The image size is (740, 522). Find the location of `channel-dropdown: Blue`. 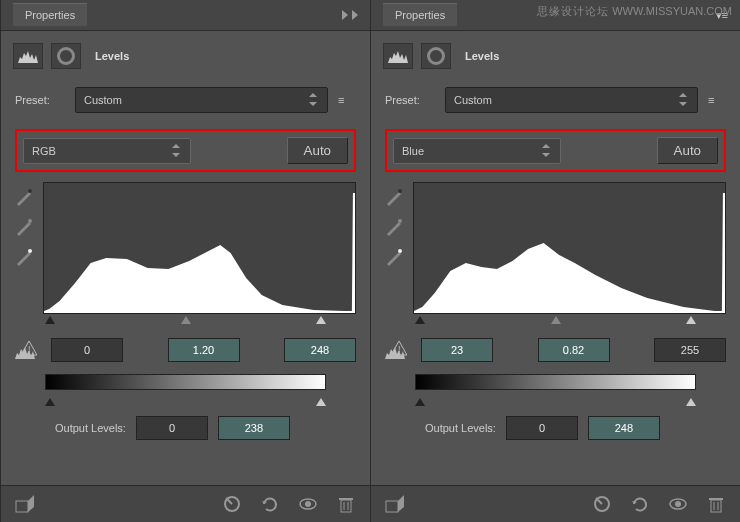

channel-dropdown: Blue is located at coordinates (477, 151).